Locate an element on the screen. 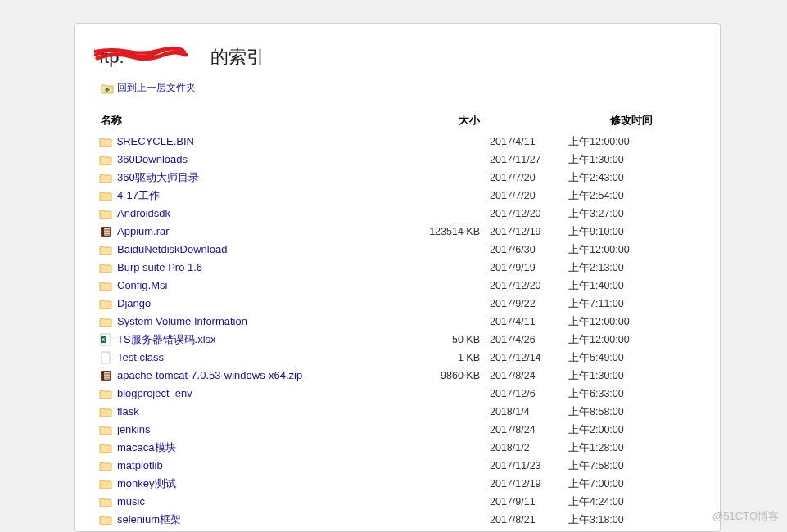 Image resolution: width=787 pixels, height=532 pixels. table-row: 4-17工作2017/7/20上午2:54:00 is located at coordinates (397, 196).